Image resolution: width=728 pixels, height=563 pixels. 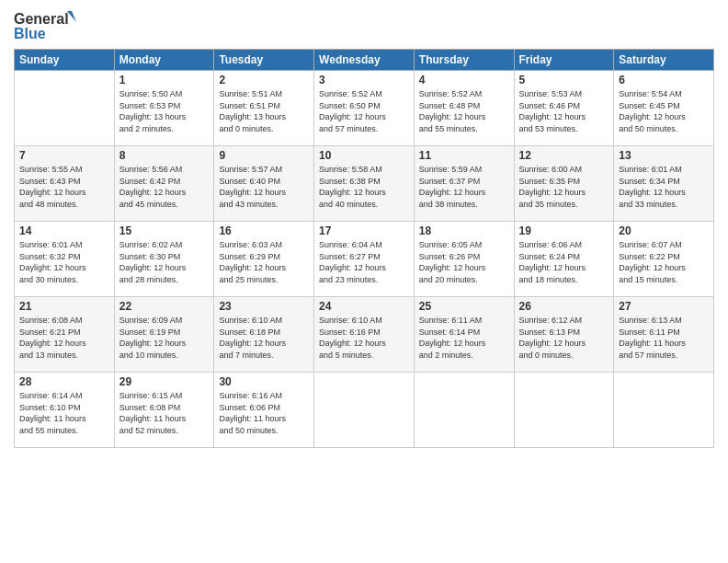 What do you see at coordinates (564, 184) in the screenshot?
I see `calendar-cell: 12Sunrise: 6:00 AMSunset: 6:35 PMDayligh…` at bounding box center [564, 184].